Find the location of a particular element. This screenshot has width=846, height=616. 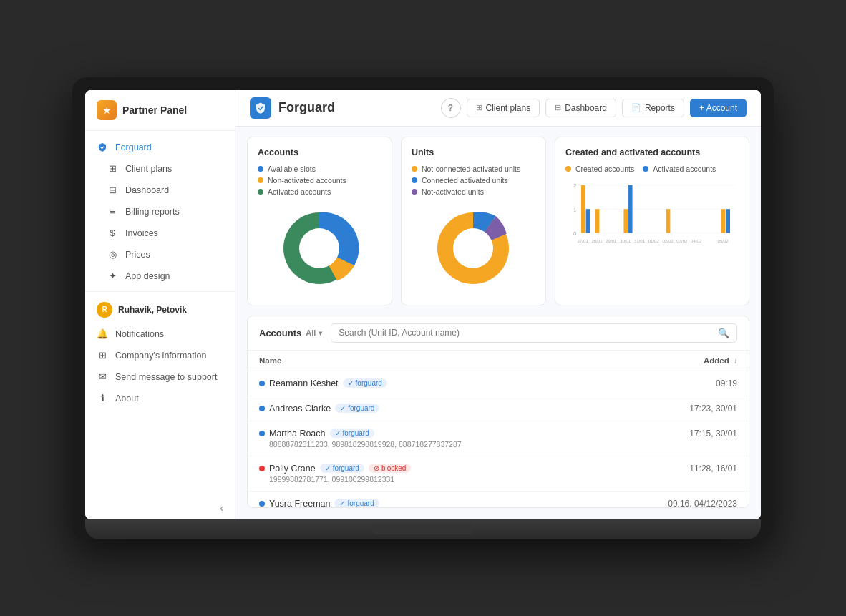

sidebar-item-label: App design is located at coordinates (147, 276).